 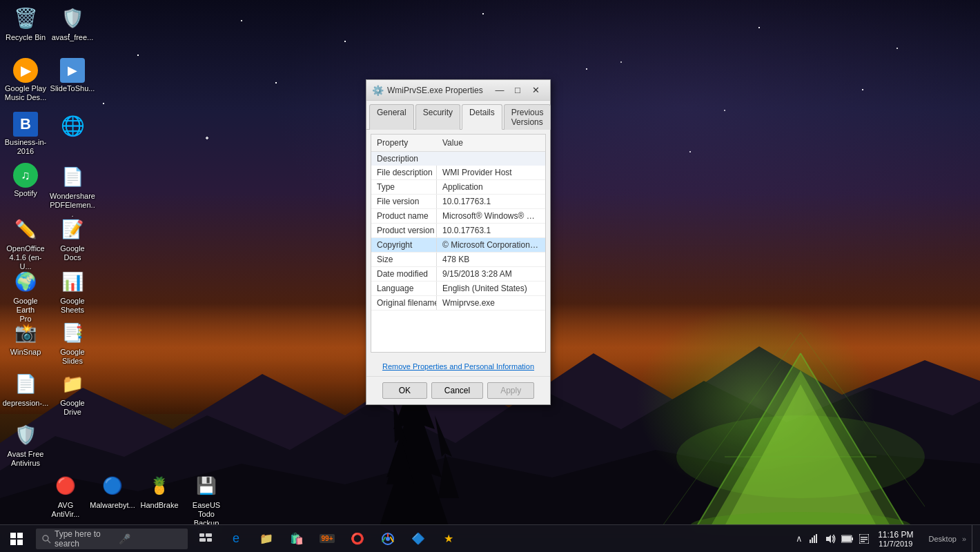 What do you see at coordinates (830, 539) in the screenshot?
I see `volume-tray-icon` at bounding box center [830, 539].